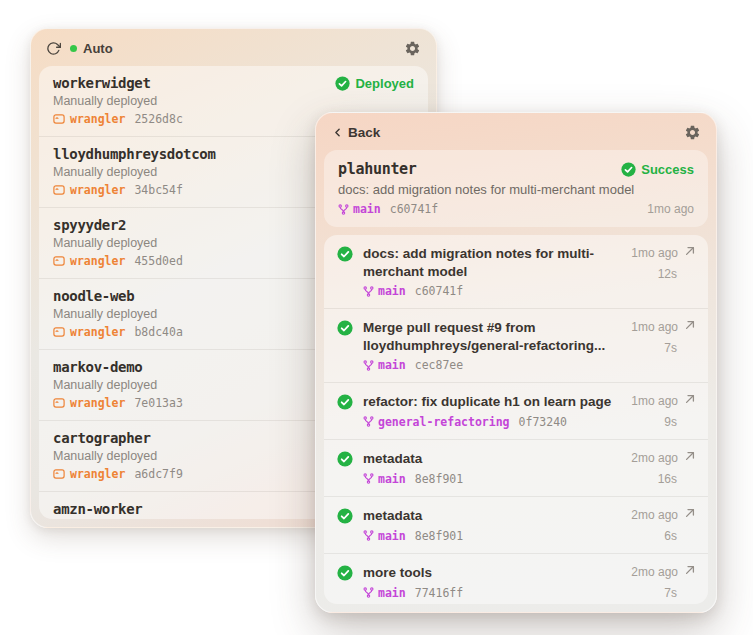 The height and width of the screenshot is (635, 753). Describe the element at coordinates (492, 459) in the screenshot. I see `commit-title: metadata` at that location.